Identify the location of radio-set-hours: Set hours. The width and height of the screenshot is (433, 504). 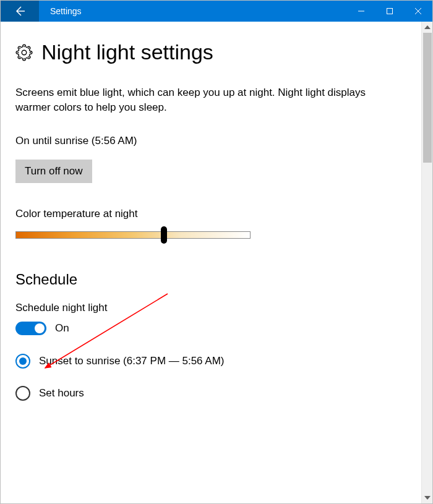
(215, 393).